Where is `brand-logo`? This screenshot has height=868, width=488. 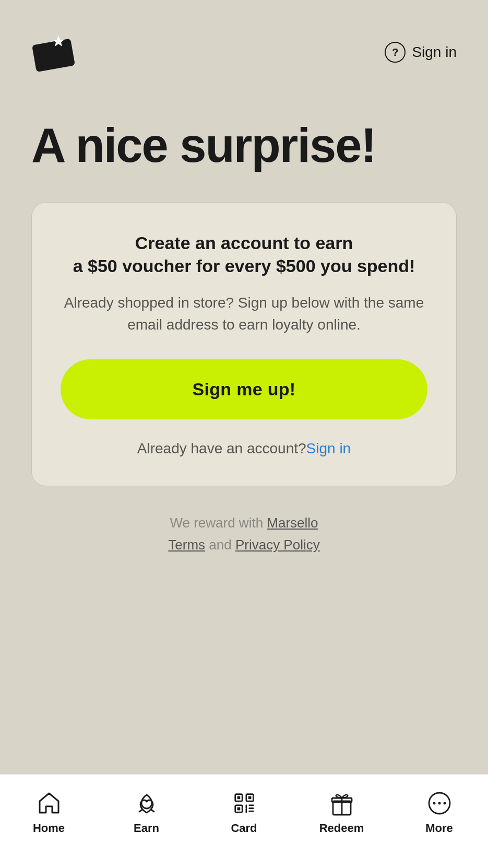 brand-logo is located at coordinates (57, 52).